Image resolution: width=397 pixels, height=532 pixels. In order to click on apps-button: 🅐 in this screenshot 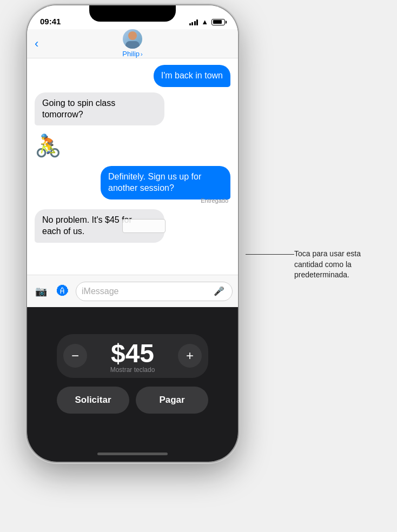, I will do `click(63, 291)`.